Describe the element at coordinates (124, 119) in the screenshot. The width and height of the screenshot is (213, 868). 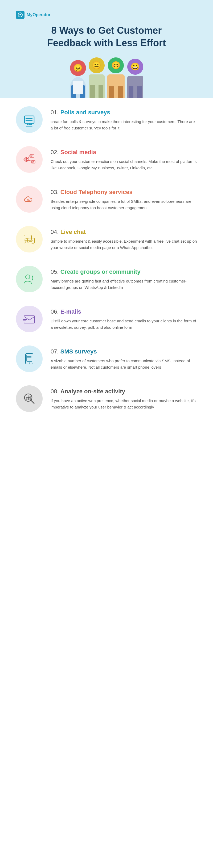
I see `item-1-content: 01. Polls and surveys create fun polls &…` at that location.